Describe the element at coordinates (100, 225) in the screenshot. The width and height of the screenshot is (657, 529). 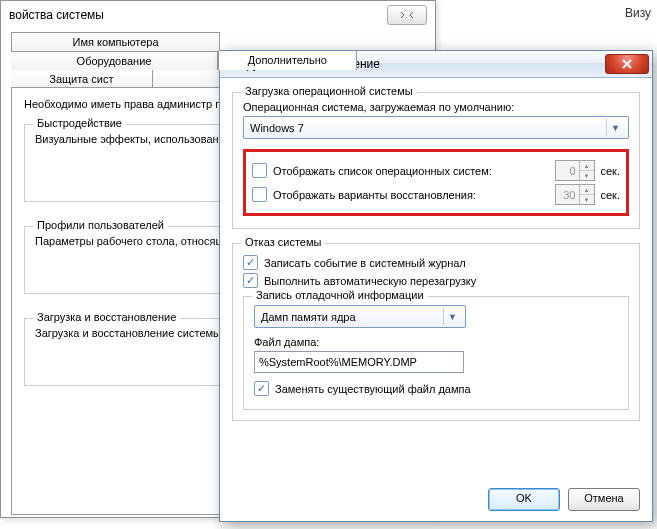
I see `group-profiles-title: Профили пользователей` at that location.